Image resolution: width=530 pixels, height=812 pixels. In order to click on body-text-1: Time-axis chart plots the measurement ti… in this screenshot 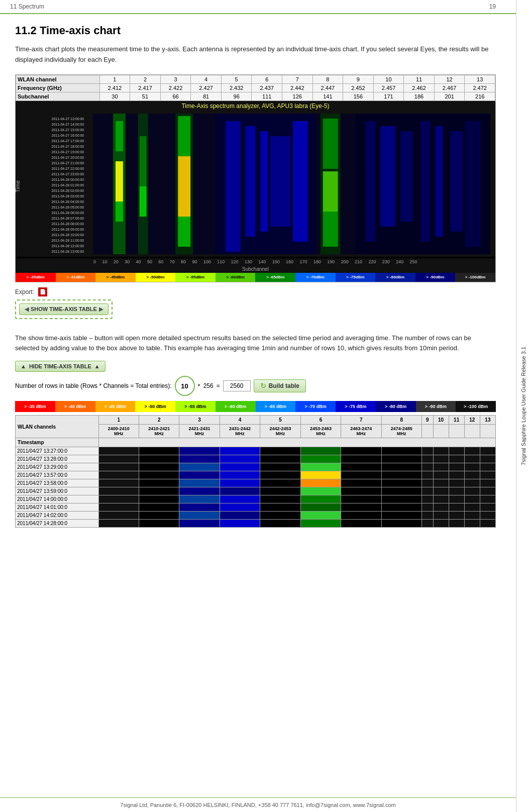, I will do `click(255, 55)`.